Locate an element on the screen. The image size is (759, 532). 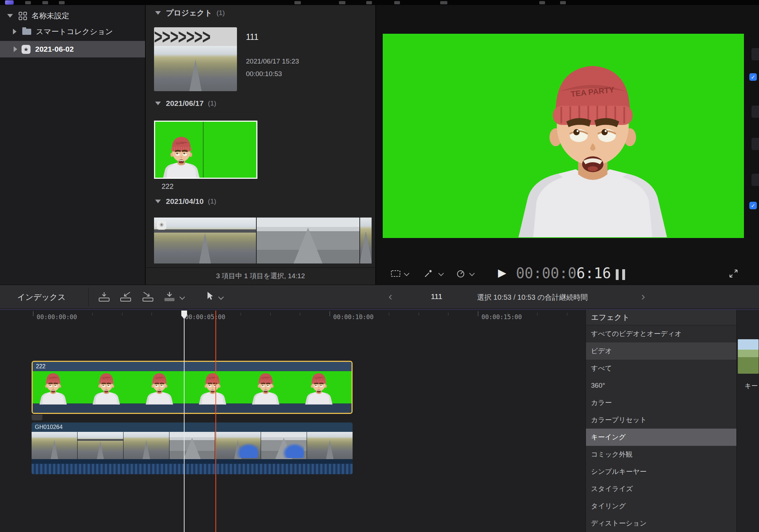
library-icon is located at coordinates (23, 16).